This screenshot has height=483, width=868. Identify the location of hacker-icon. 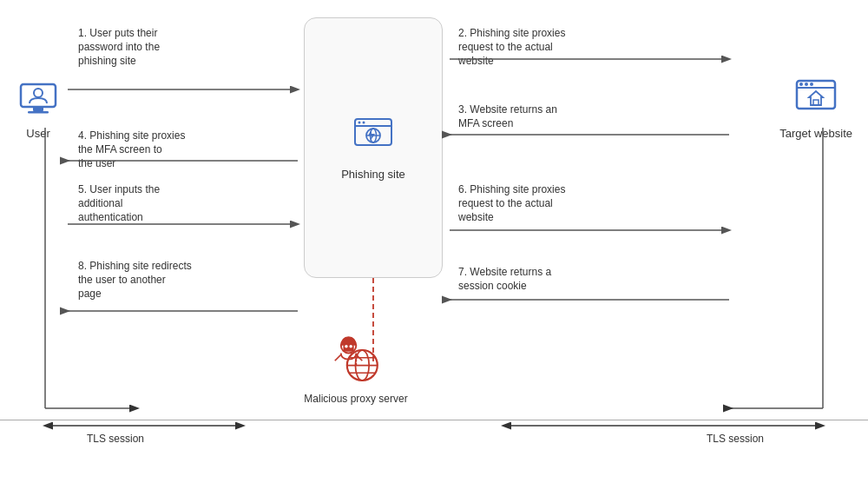
(356, 358).